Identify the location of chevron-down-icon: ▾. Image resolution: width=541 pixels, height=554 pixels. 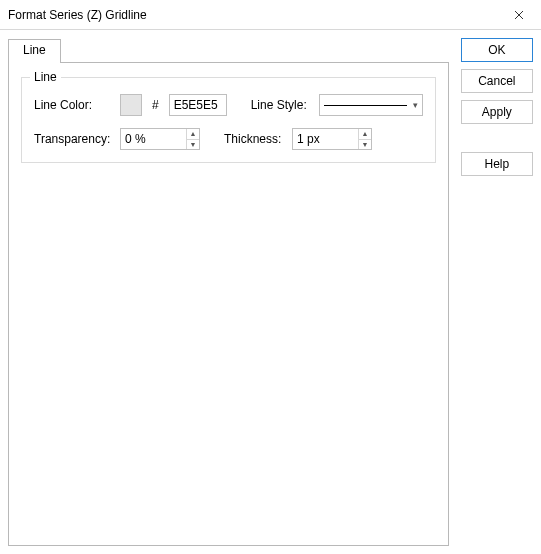
(416, 105).